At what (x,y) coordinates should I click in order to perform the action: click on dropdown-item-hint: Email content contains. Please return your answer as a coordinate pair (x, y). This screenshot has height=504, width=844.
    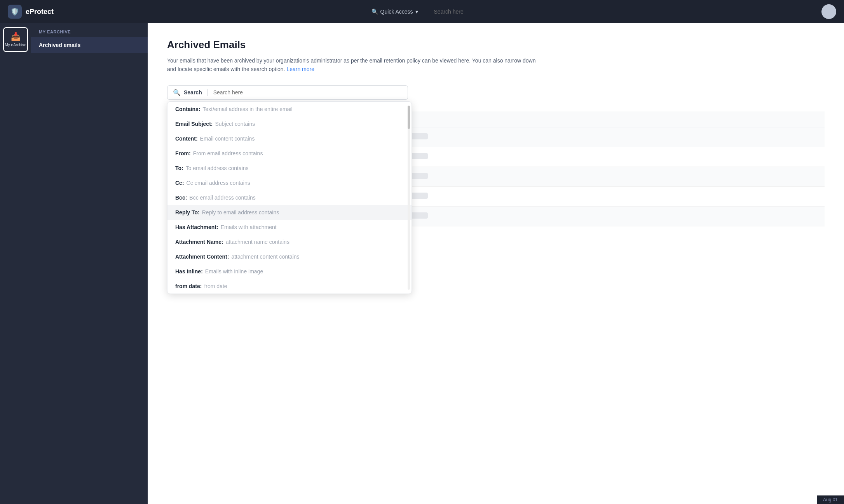
    Looking at the image, I should click on (228, 139).